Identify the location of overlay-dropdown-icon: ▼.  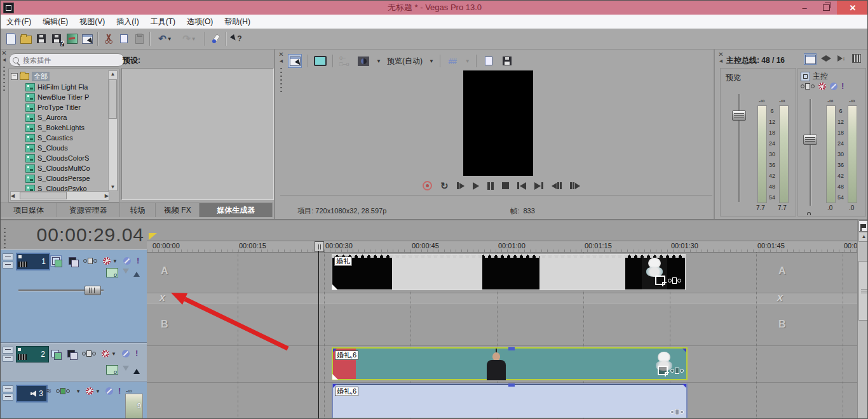
(468, 61).